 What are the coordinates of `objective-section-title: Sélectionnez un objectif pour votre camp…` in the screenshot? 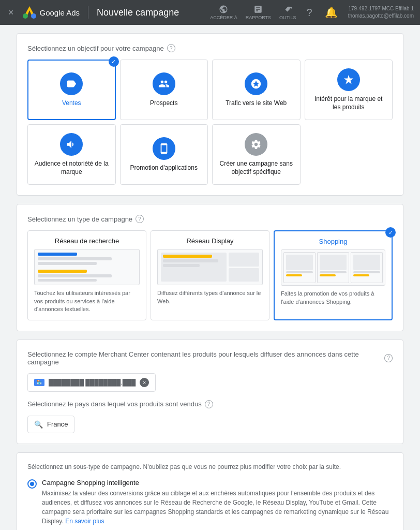 It's located at (210, 48).